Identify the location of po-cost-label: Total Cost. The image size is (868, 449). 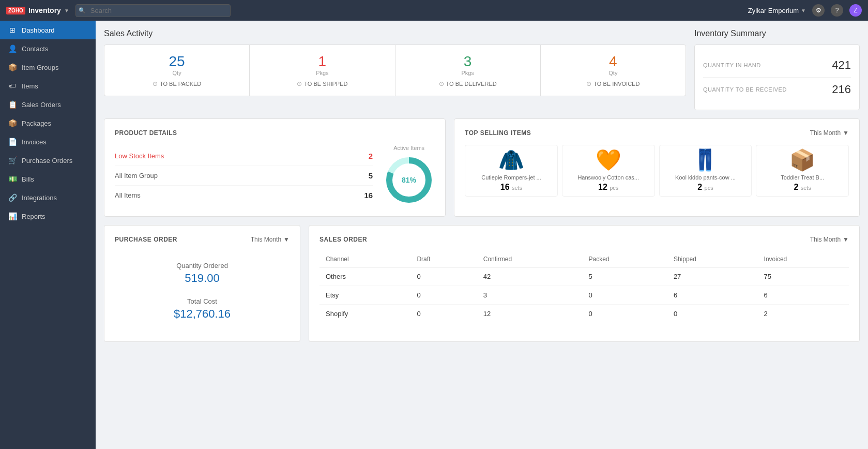
(202, 301).